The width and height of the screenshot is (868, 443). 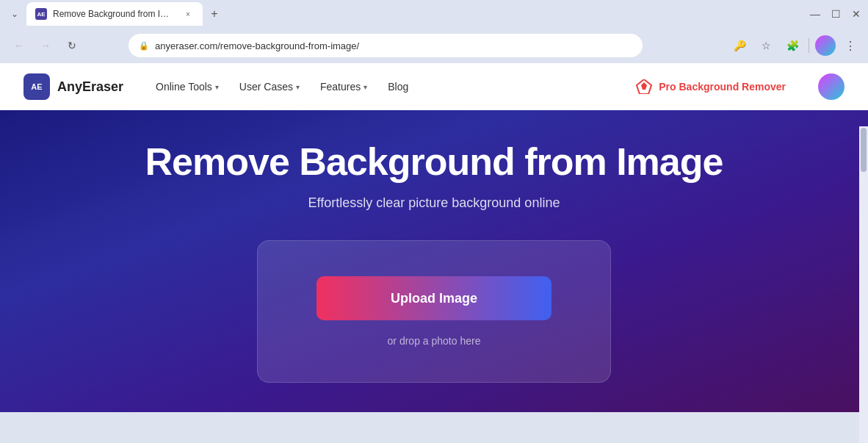 I want to click on address-input: 🔒 anyeraser.com/remove-background-from-i…, so click(x=386, y=46).